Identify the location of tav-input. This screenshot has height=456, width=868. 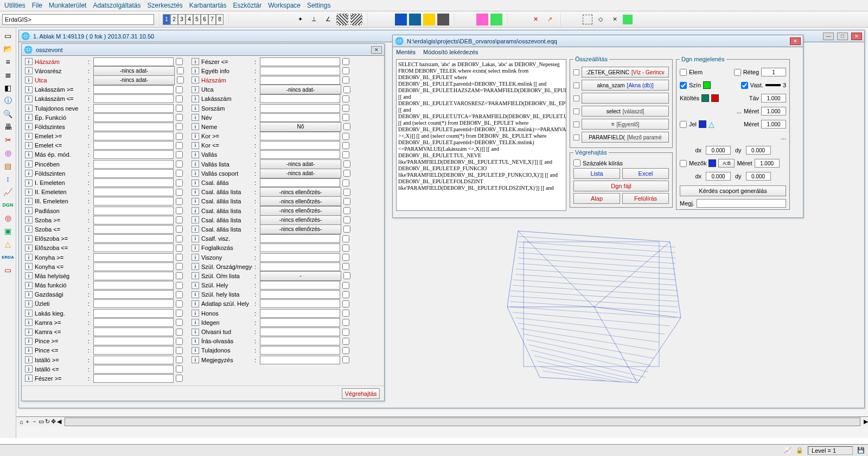
(774, 98).